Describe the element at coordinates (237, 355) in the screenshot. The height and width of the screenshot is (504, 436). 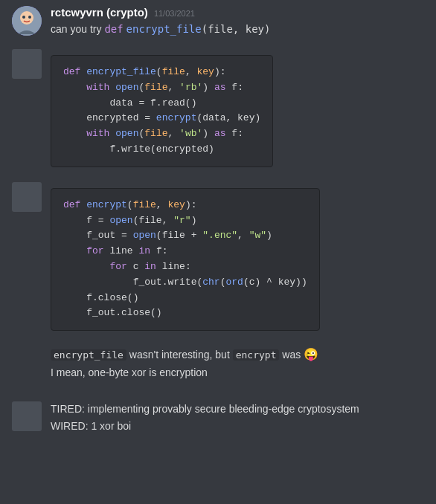
I see `message-2-text: encrypt_file wasn't interesting, but enc…` at that location.